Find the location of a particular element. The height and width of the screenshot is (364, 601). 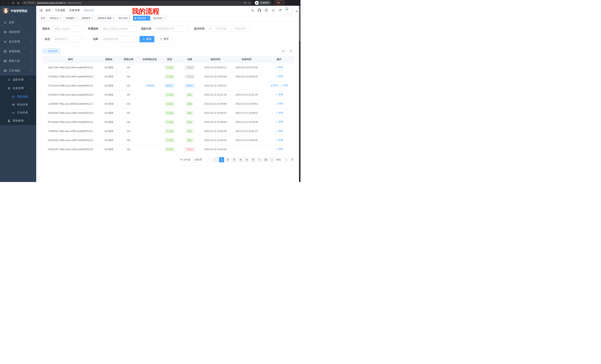

sidebar-item-9: 待办任务 is located at coordinates (18, 105).